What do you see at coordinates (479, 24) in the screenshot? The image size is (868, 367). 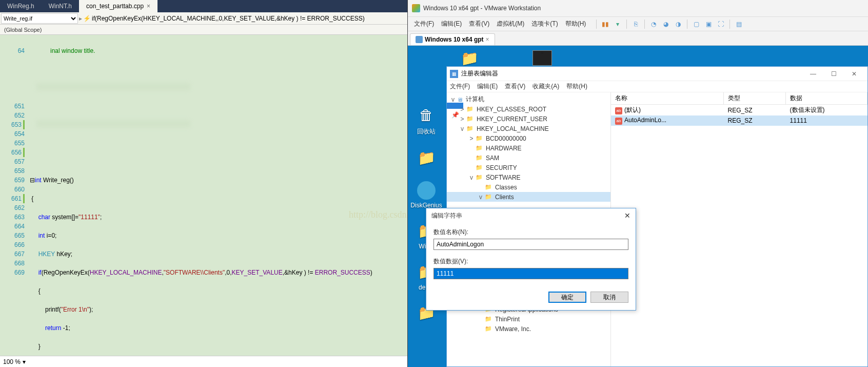 I see `menu-view: 查看(V)` at bounding box center [479, 24].